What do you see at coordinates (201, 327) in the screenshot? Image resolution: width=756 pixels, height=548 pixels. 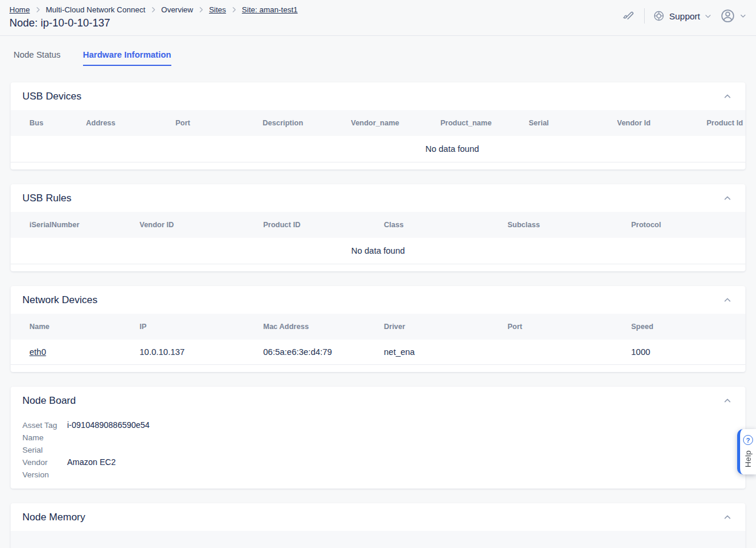 I see `column-header: IP` at bounding box center [201, 327].